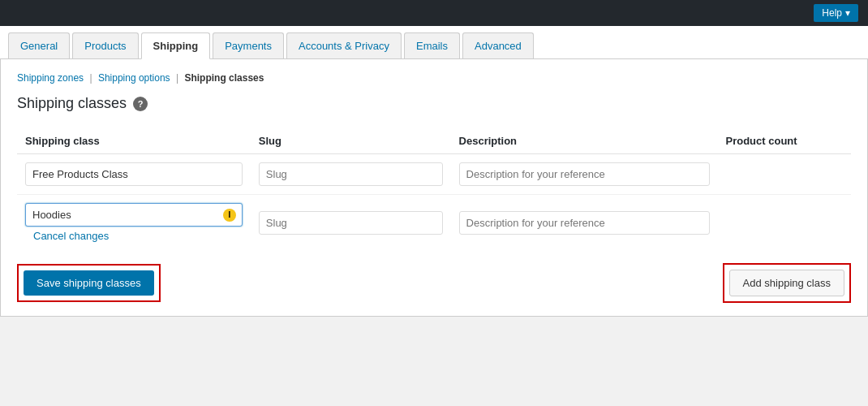 This screenshot has width=868, height=406. What do you see at coordinates (787, 283) in the screenshot?
I see `add-btn-wrapper: Add shipping class` at bounding box center [787, 283].